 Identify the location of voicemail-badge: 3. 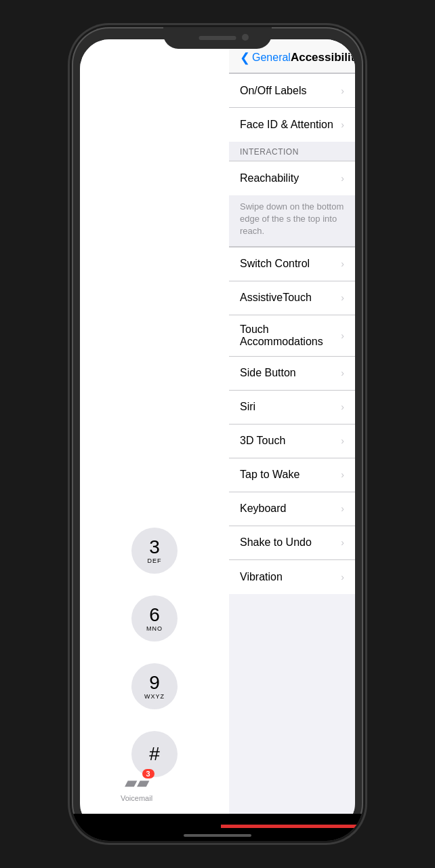
(148, 774).